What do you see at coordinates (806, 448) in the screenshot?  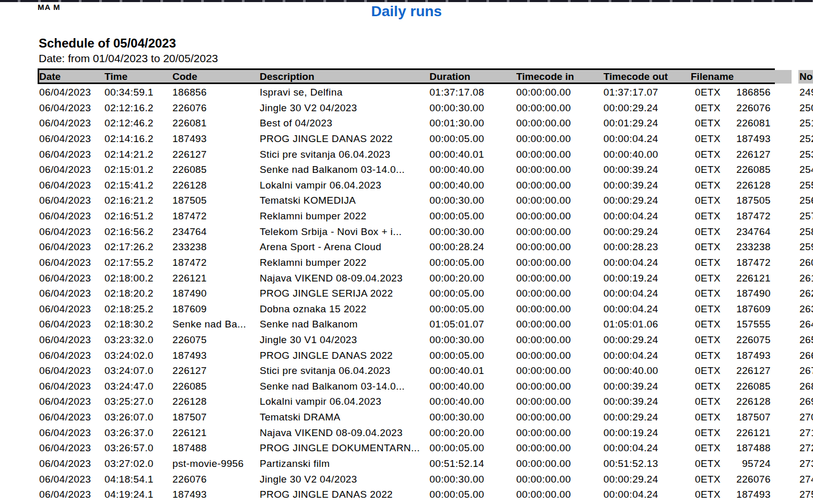 I see `cell-no: 272` at bounding box center [806, 448].